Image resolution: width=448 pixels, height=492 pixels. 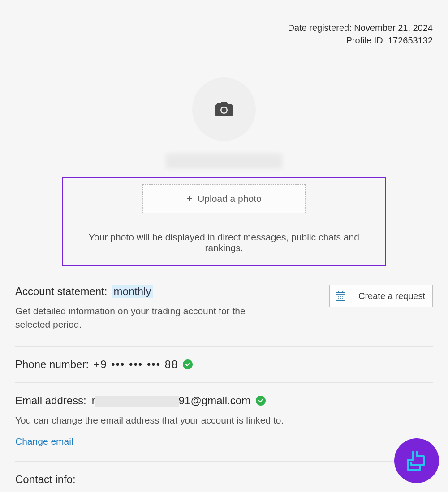 What do you see at coordinates (84, 291) in the screenshot?
I see `account-statement-title: Account statement: monthly` at bounding box center [84, 291].